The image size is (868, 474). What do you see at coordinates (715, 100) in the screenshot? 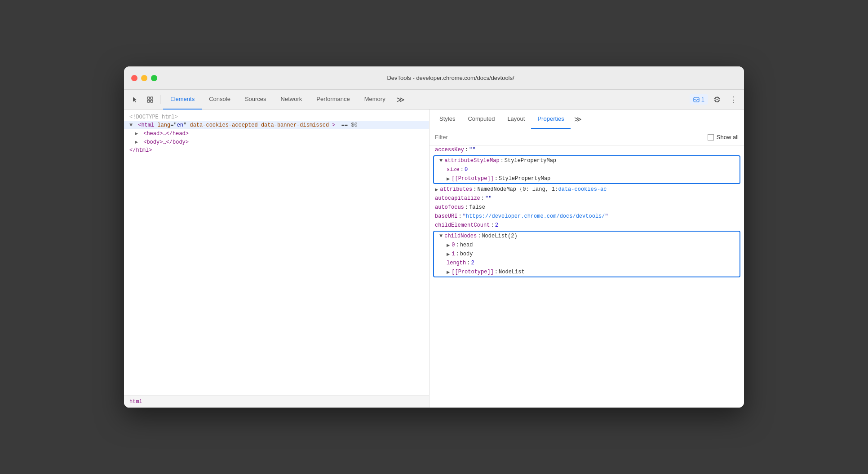
I see `toolbar-right: 1 ⚙ ⋮` at bounding box center [715, 100].